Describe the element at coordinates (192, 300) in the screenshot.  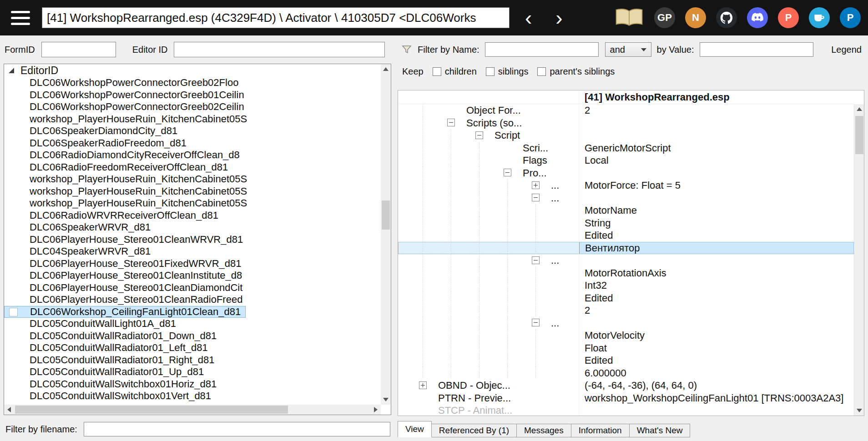
I see `list-item: DLC06PlayerHouse_Stereo01CleanRadioFreed` at that location.